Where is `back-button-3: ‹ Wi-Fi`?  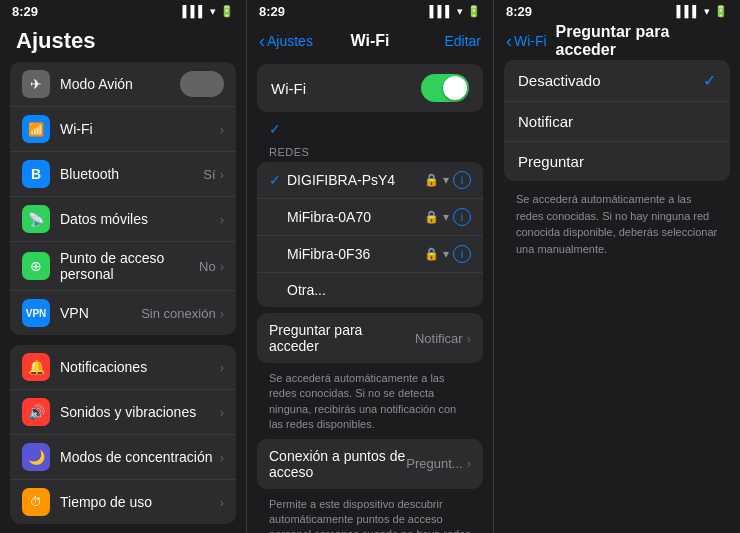
back-button-3: ‹ Wi-Fi is located at coordinates (526, 42).